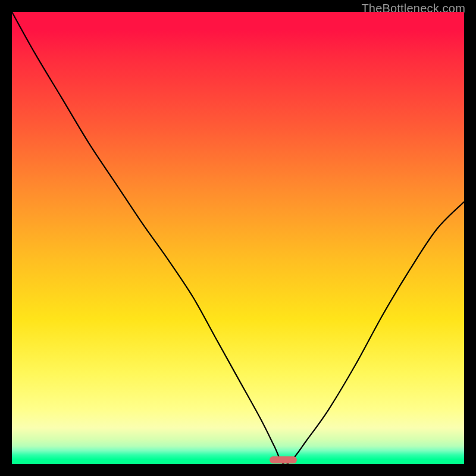 This screenshot has height=476, width=476. I want to click on optimal-range-marker, so click(283, 460).